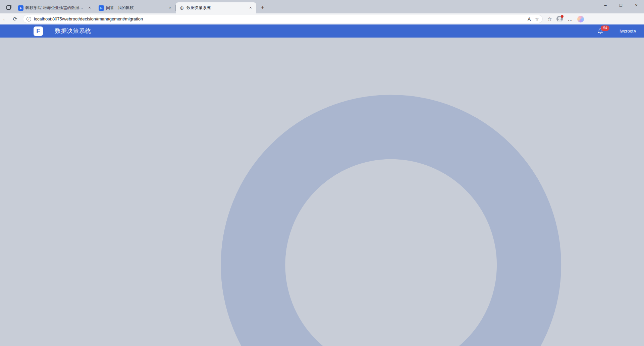  What do you see at coordinates (38, 31) in the screenshot?
I see `fanruan-logo-icon: F` at bounding box center [38, 31].